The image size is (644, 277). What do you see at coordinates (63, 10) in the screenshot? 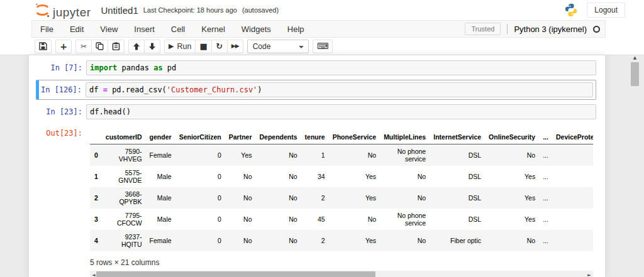
I see `jupyter-logo: jupyter` at bounding box center [63, 10].